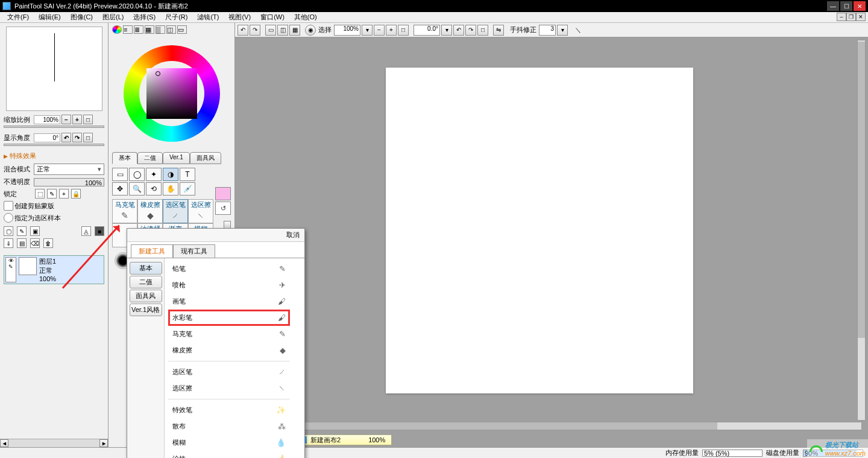 The width and height of the screenshot is (868, 458). What do you see at coordinates (8, 231) in the screenshot?
I see `new-layer-icon: ▢` at bounding box center [8, 231].